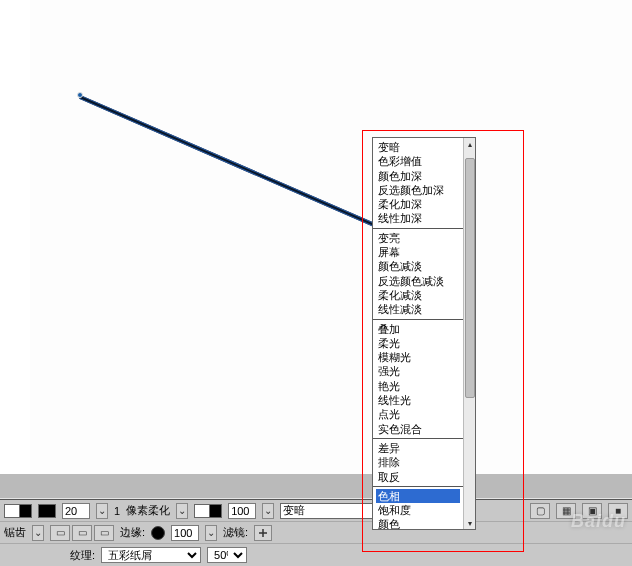 The height and width of the screenshot is (566, 632). What do you see at coordinates (418, 281) in the screenshot?
I see `blend-mode-item: 反选颜色减淡` at bounding box center [418, 281].